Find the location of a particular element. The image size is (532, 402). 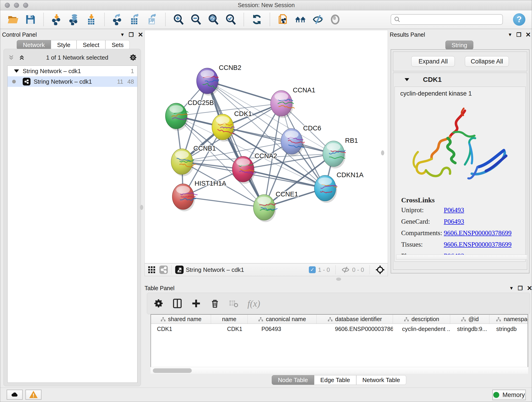

crosslink-compartments-link: 9606.ENSP00000378699 is located at coordinates (478, 233).